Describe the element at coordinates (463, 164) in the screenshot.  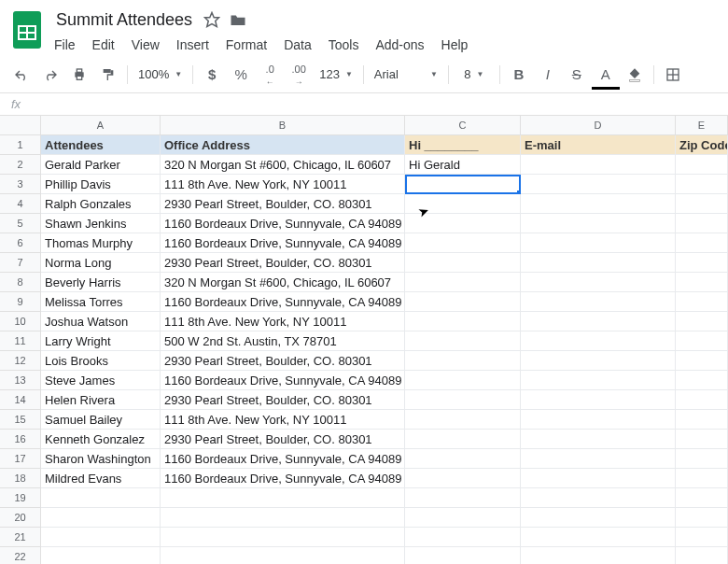
I see `cell: Hi Gerald` at that location.